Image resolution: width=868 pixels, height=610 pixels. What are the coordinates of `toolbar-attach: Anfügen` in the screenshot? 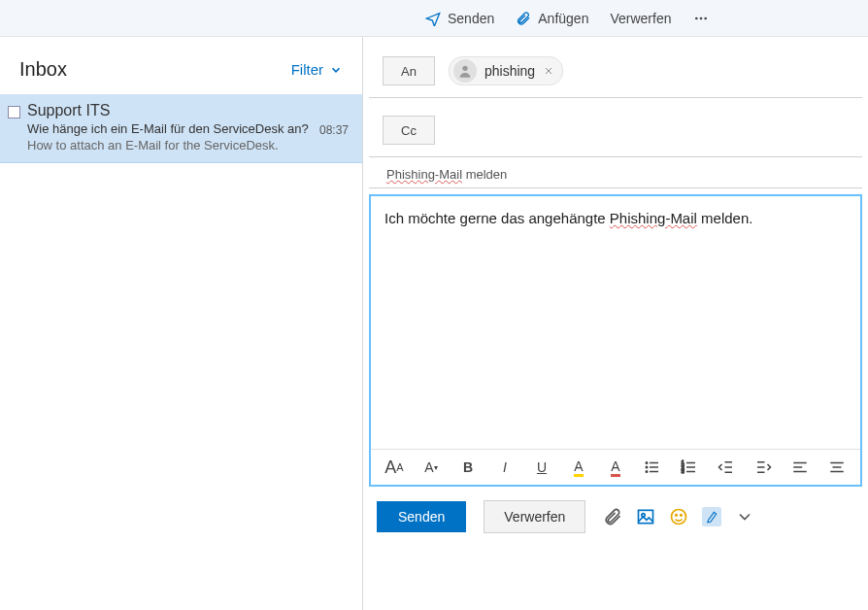 It's located at (551, 18).